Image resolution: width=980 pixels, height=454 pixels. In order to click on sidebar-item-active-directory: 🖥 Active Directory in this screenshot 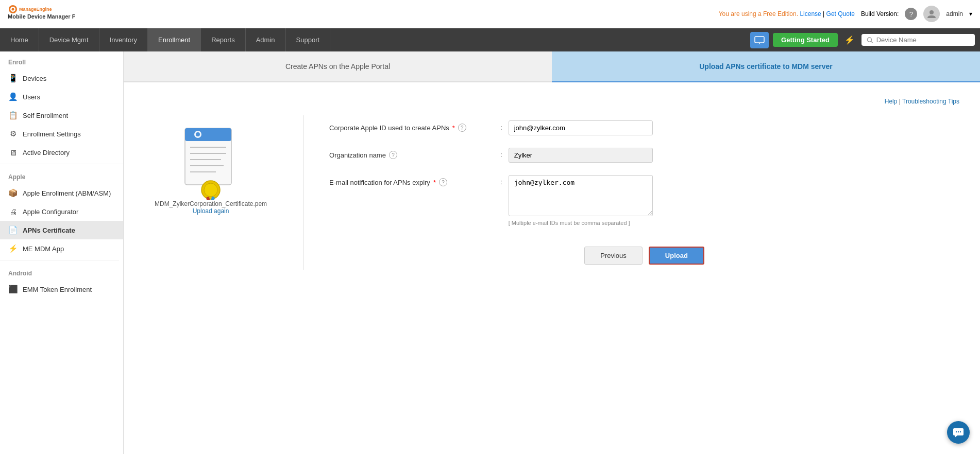, I will do `click(62, 152)`.